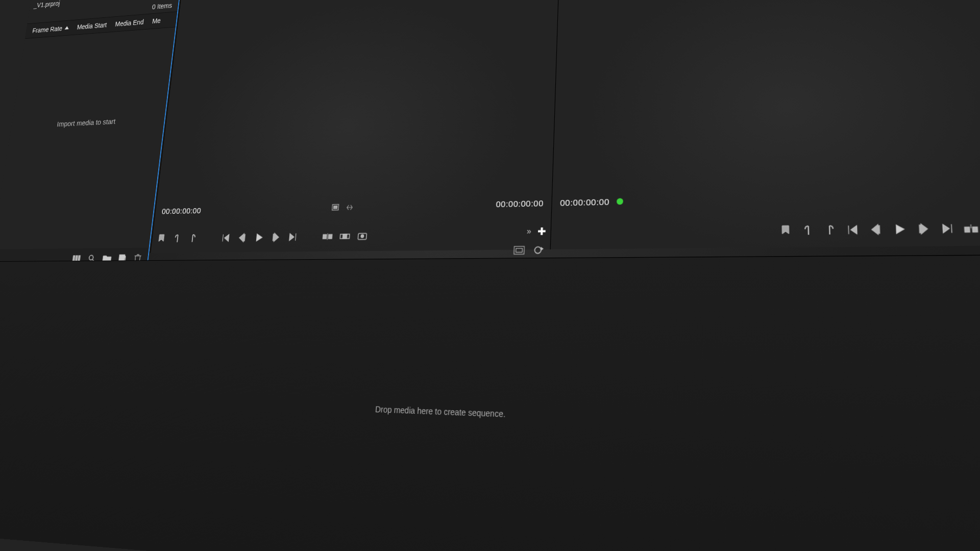 The image size is (980, 551). I want to click on source-transport: » ✚, so click(351, 236).